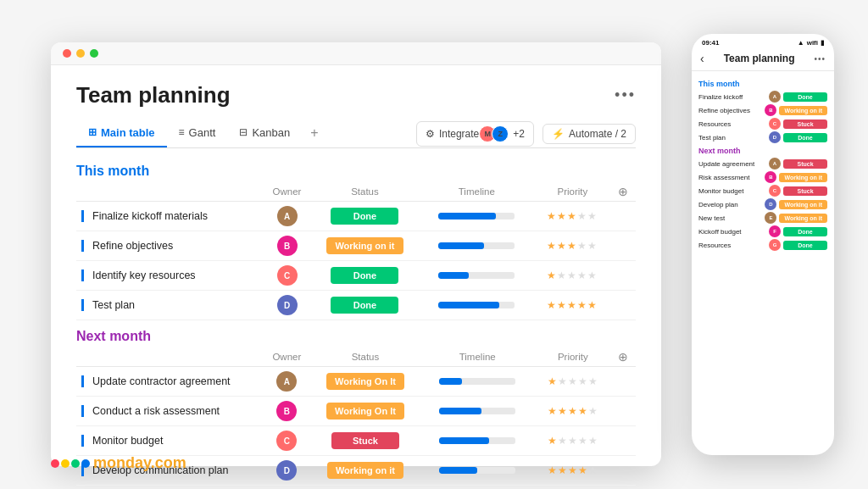 The width and height of the screenshot is (868, 489). I want to click on phone-task-row: Refine objectives B Working on it, so click(763, 110).